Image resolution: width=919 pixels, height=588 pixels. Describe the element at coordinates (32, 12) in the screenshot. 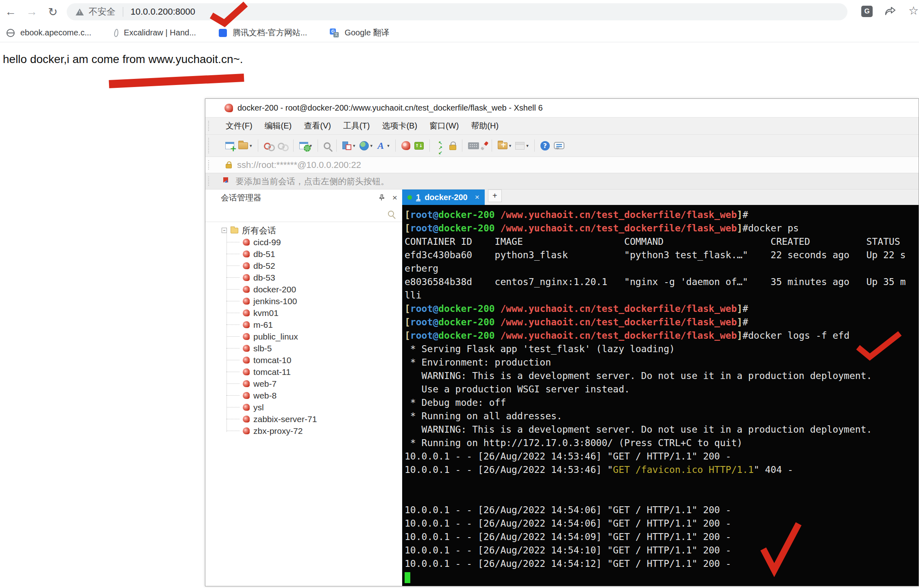

I see `forward-icon: →` at that location.